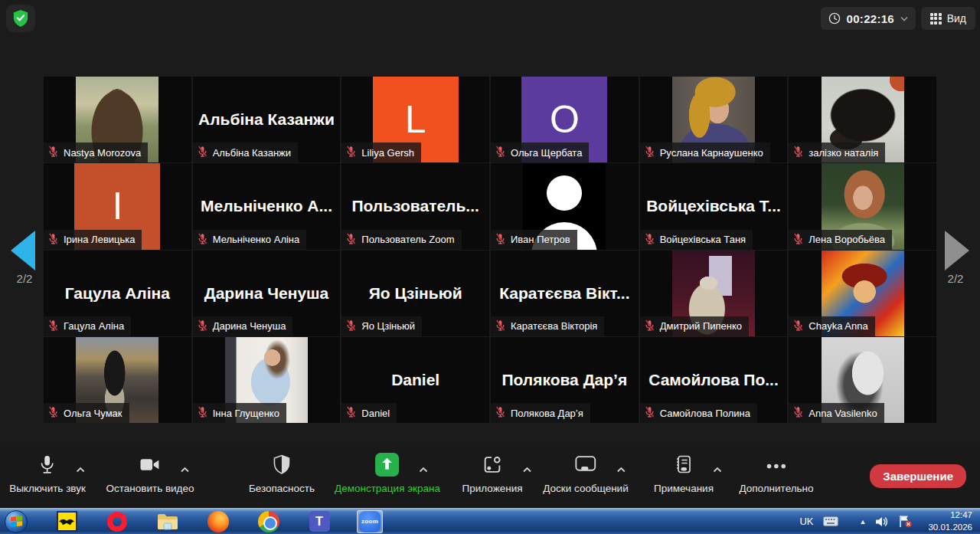  What do you see at coordinates (67, 522) in the screenshot?
I see `taskbar-the-bat-icon` at bounding box center [67, 522].